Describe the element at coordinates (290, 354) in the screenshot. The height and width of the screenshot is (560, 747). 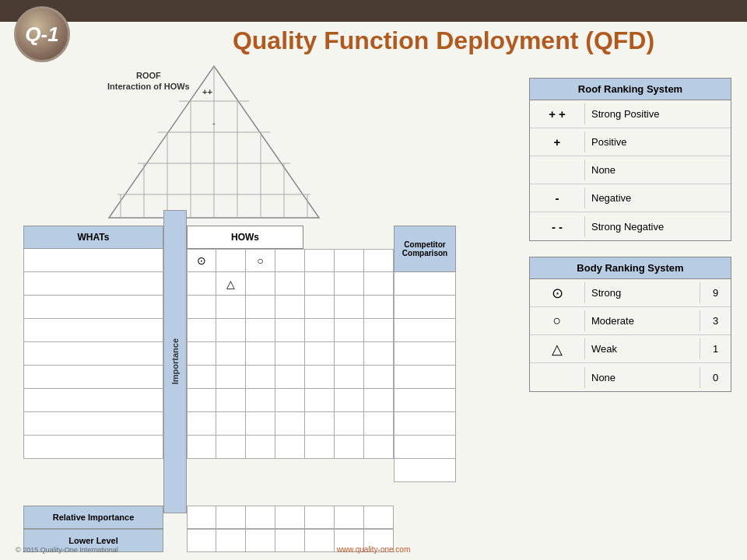
I see `grid-container: ⊙ ○ △` at that location.